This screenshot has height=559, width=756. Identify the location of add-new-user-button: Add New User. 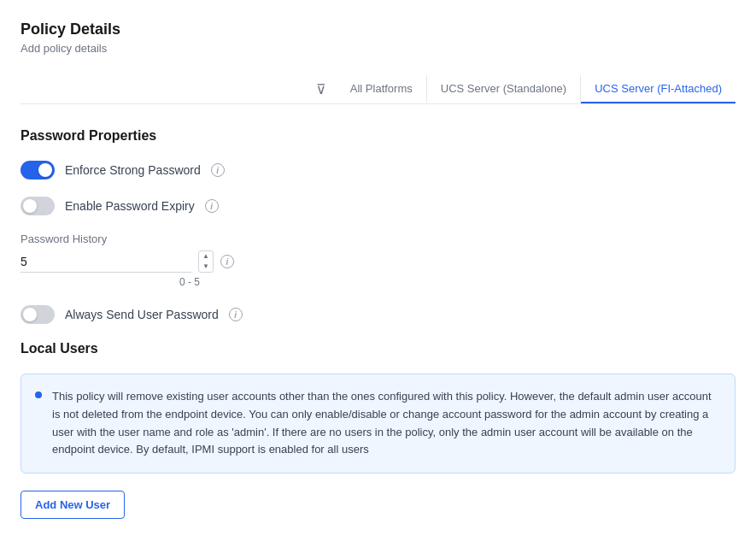
(73, 504).